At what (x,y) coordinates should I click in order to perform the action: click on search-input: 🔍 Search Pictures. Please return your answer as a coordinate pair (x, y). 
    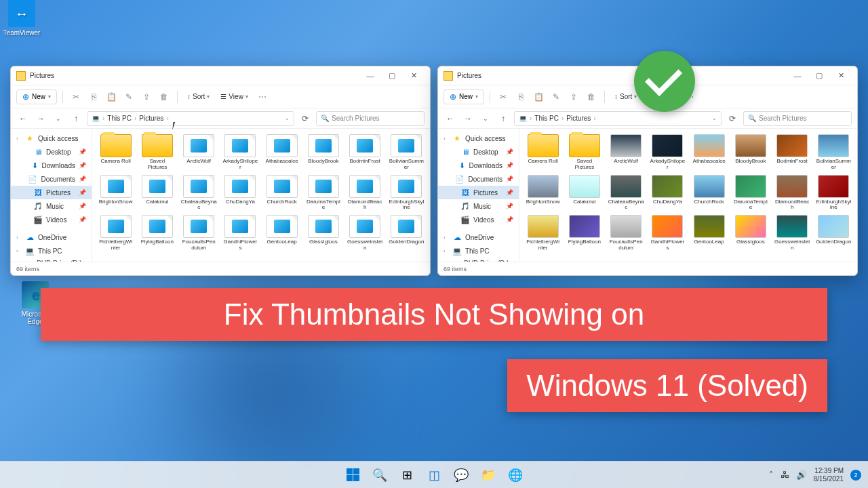
    Looking at the image, I should click on (370, 119).